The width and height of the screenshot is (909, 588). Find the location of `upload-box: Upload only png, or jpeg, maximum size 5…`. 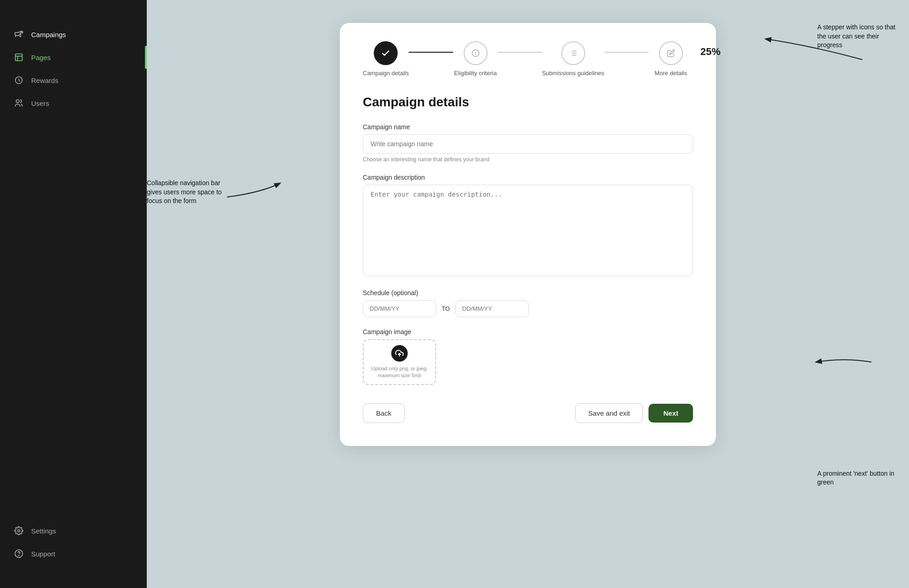

upload-box: Upload only png, or jpeg, maximum size 5… is located at coordinates (399, 362).